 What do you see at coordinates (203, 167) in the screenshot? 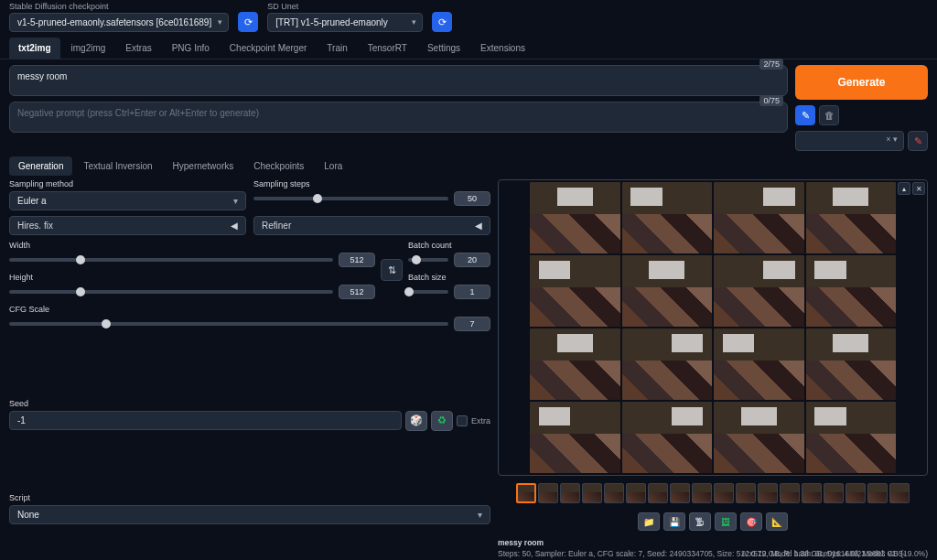
I see `subtab-hypernet: Hypernetworks` at bounding box center [203, 167].